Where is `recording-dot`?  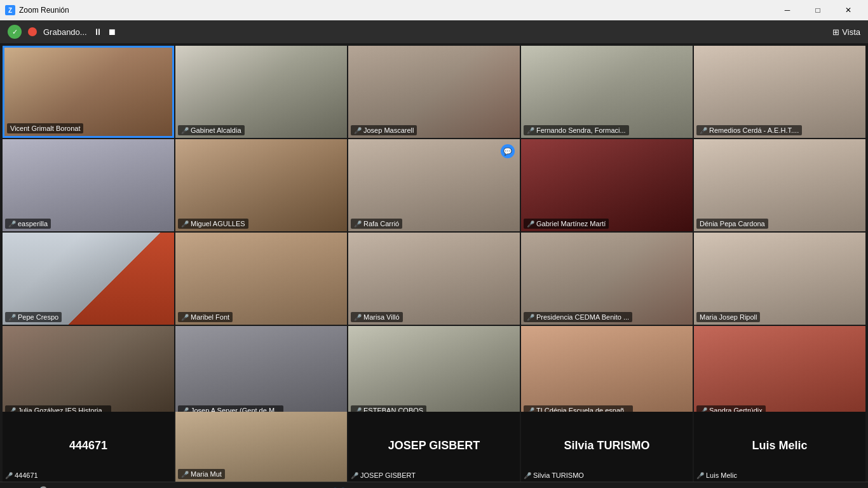 recording-dot is located at coordinates (32, 32).